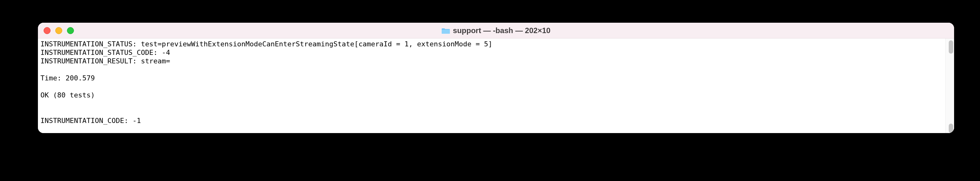 The image size is (980, 181). I want to click on scrollbar-track, so click(950, 86).